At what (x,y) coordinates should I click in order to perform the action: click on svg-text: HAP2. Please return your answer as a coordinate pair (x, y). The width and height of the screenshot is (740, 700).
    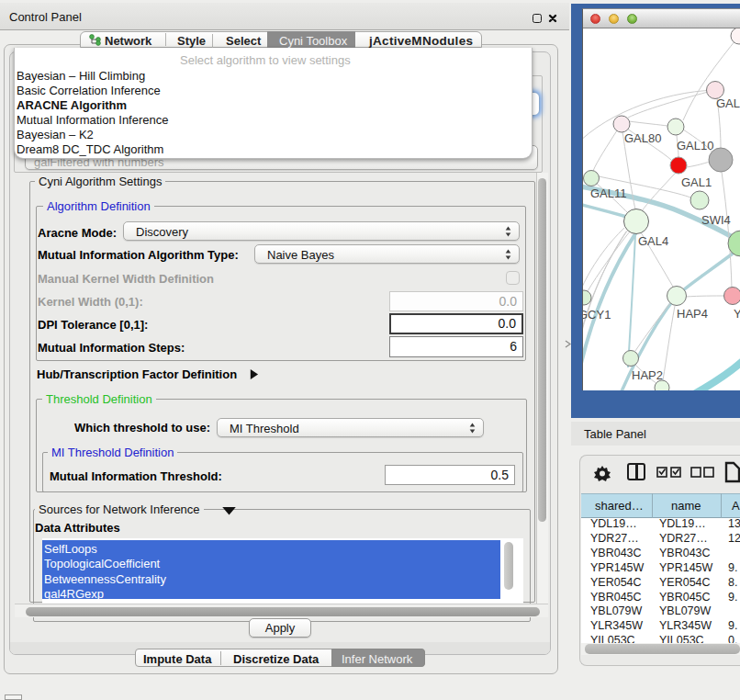
    Looking at the image, I should click on (647, 375).